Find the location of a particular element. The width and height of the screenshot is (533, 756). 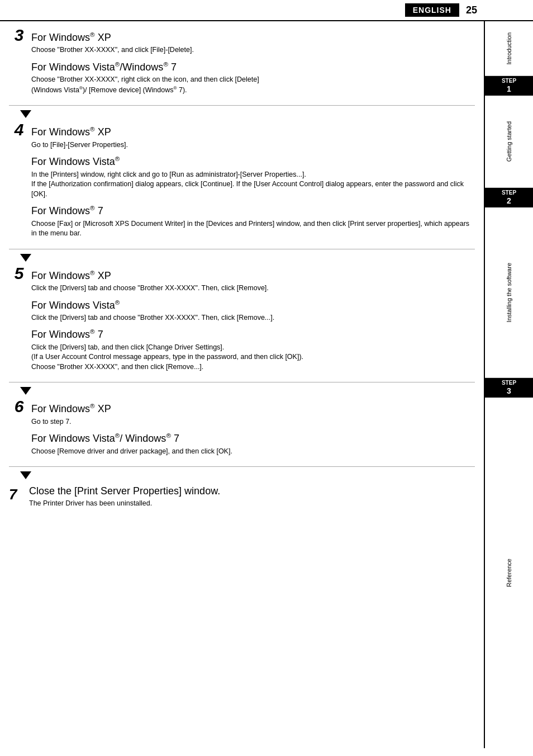

sidebar-step2-label-container: Installing the software is located at coordinates (509, 292).